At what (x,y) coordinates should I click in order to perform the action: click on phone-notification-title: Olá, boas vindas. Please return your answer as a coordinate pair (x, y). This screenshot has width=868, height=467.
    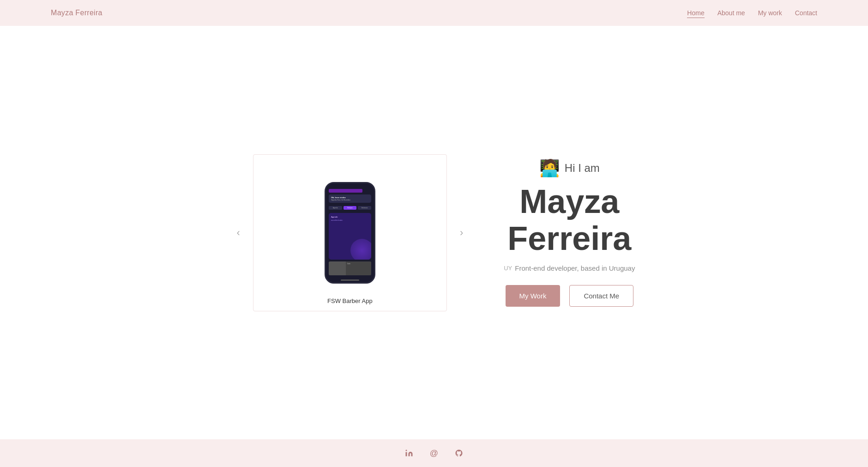
    Looking at the image, I should click on (350, 198).